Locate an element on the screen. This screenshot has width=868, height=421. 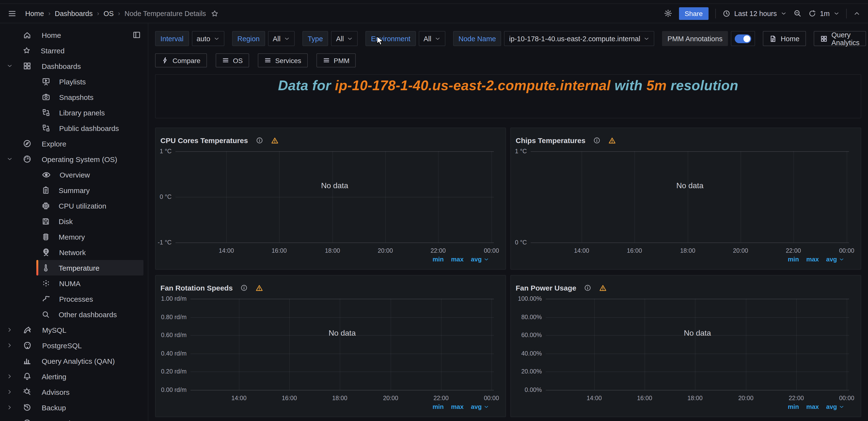
sidebar-item-dashboards: Dashboards is located at coordinates (74, 66).